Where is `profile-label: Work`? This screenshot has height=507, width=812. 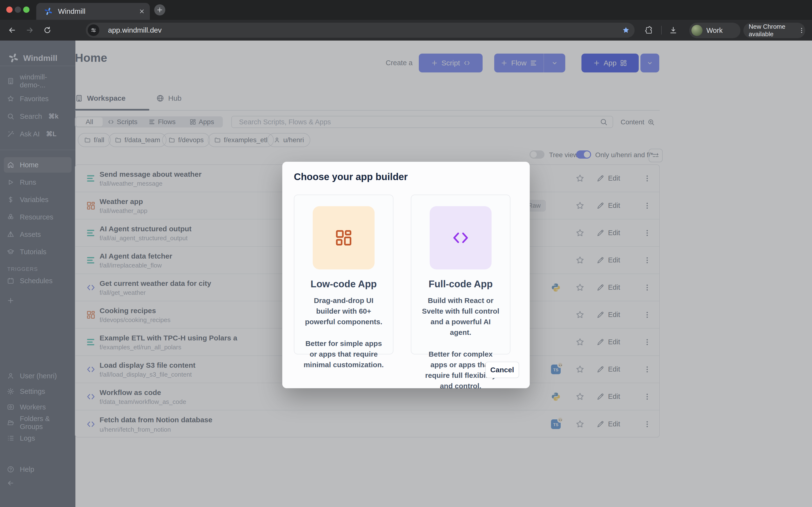
profile-label: Work is located at coordinates (715, 31).